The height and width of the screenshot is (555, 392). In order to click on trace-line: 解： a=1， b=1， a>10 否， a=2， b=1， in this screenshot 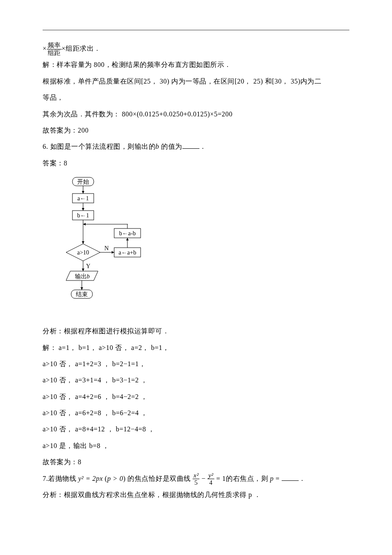, I will do `click(196, 348)`.